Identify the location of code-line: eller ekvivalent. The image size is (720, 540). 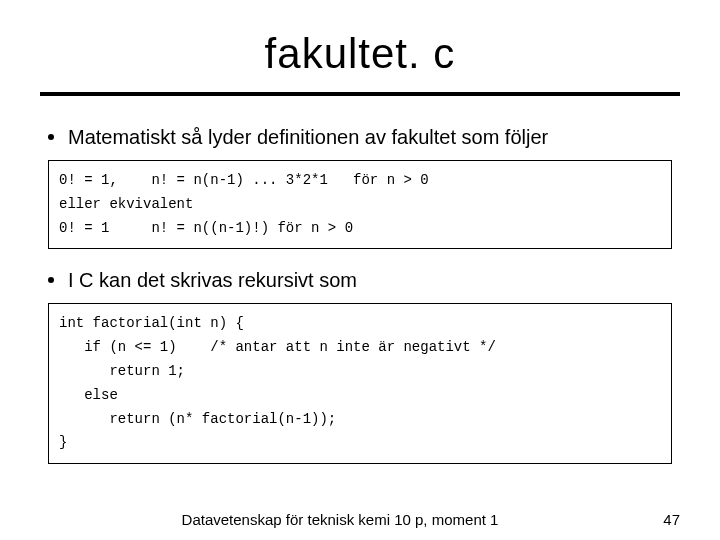
(126, 204).